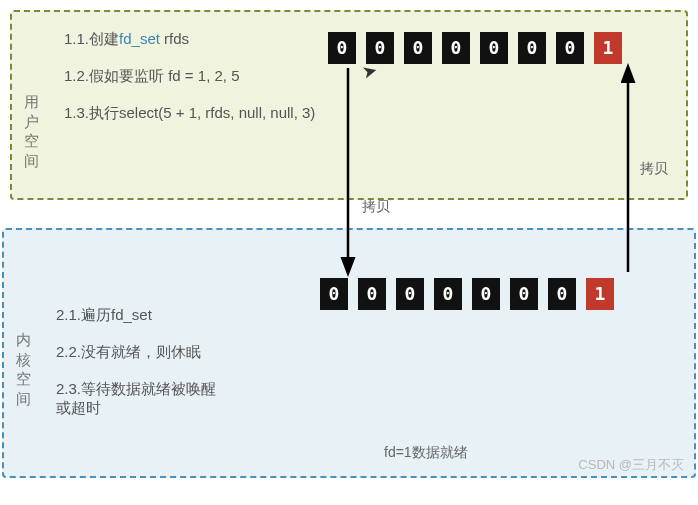  Describe the element at coordinates (367, 352) in the screenshot. I see `step-2-2: 2.2.没有就绪，则休眠` at that location.